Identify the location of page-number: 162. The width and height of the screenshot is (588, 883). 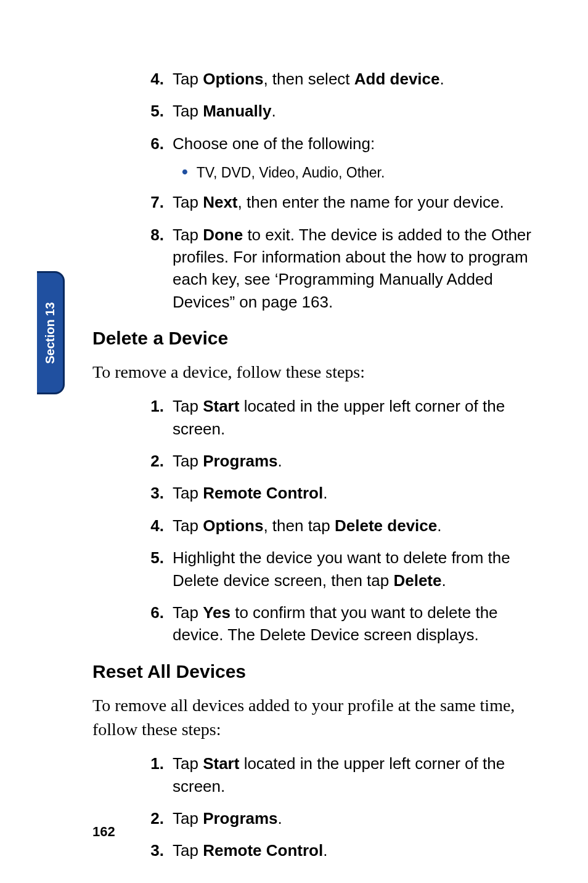
(104, 832).